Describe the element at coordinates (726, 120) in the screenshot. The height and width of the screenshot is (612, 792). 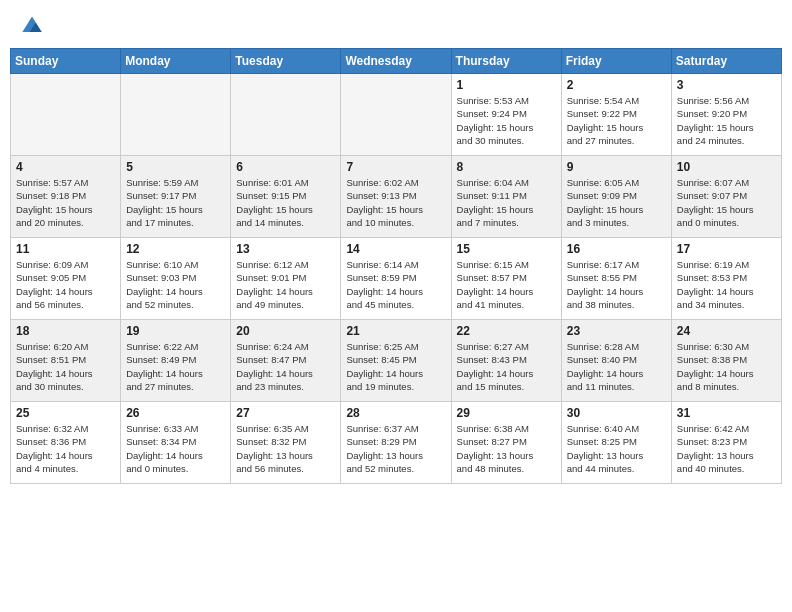
I see `day-info: Sunrise: 5:56 AM Sunset: 9:20 PM Dayligh…` at that location.